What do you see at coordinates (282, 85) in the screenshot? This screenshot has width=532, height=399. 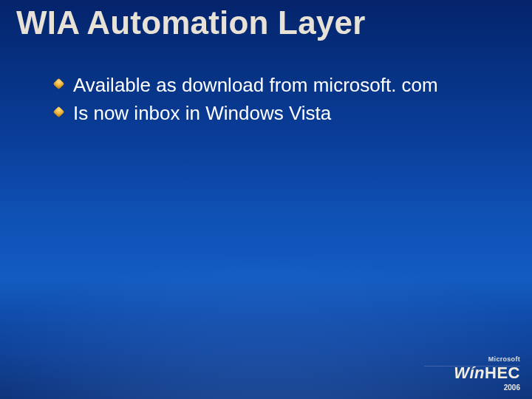 I see `list-item: Available as download from microsoft. co…` at bounding box center [282, 85].